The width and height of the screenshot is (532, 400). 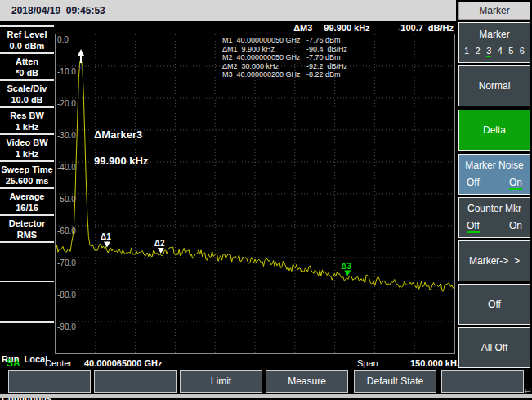 I want to click on svg-text: Δ2, so click(x=160, y=244).